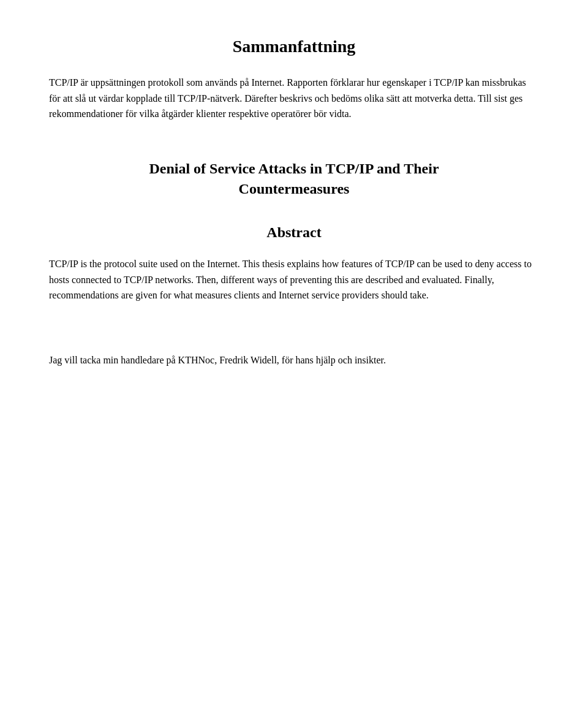  Describe the element at coordinates (294, 179) in the screenshot. I see `english-title-line1: Denial of Service Attacks in TCP/IP and …` at that location.